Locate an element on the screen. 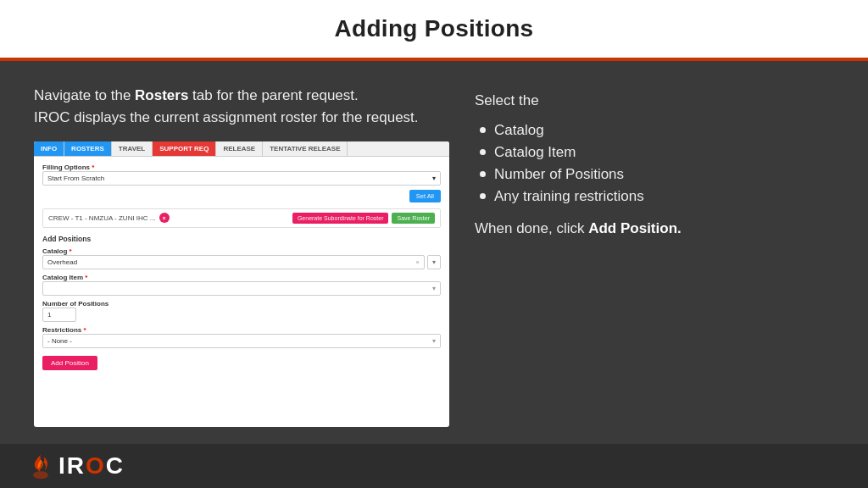  description: Navigate to the Rosters tab for the pare… is located at coordinates (242, 107).